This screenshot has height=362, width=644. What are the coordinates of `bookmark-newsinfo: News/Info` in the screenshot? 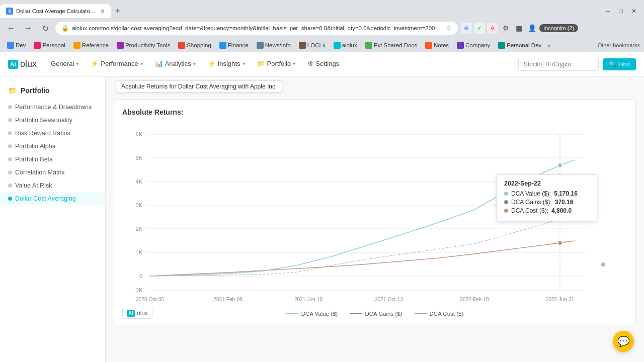 It's located at (274, 45).